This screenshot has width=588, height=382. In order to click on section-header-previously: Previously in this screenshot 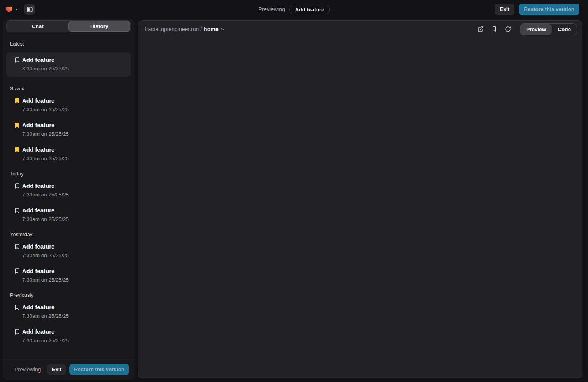, I will do `click(68, 295)`.